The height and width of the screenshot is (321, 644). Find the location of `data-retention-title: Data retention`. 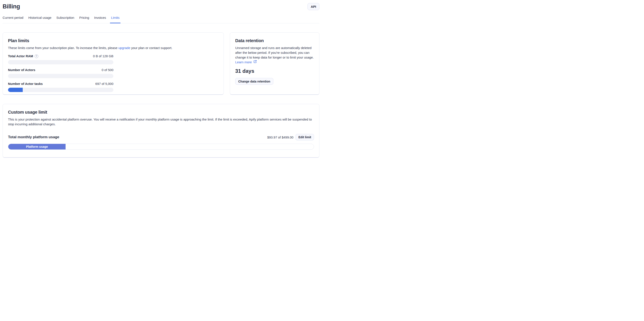

data-retention-title: Data retention is located at coordinates (274, 40).